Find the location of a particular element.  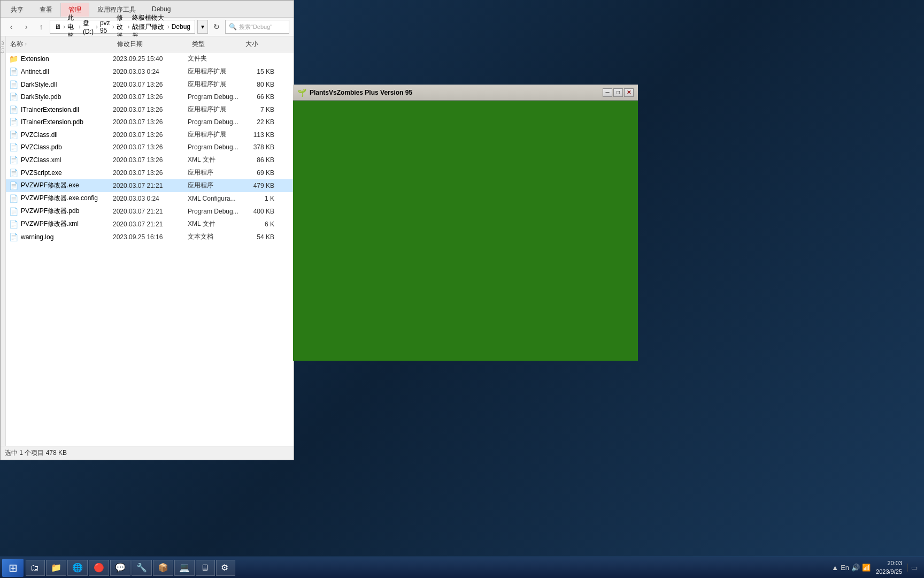

start-icon: ⊞ is located at coordinates (13, 568).